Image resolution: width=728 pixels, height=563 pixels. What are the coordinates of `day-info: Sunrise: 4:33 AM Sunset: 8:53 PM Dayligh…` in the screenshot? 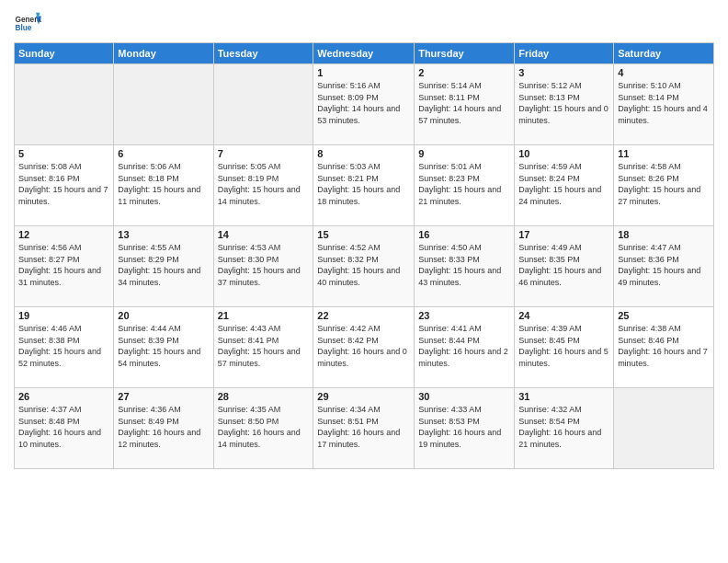 It's located at (464, 427).